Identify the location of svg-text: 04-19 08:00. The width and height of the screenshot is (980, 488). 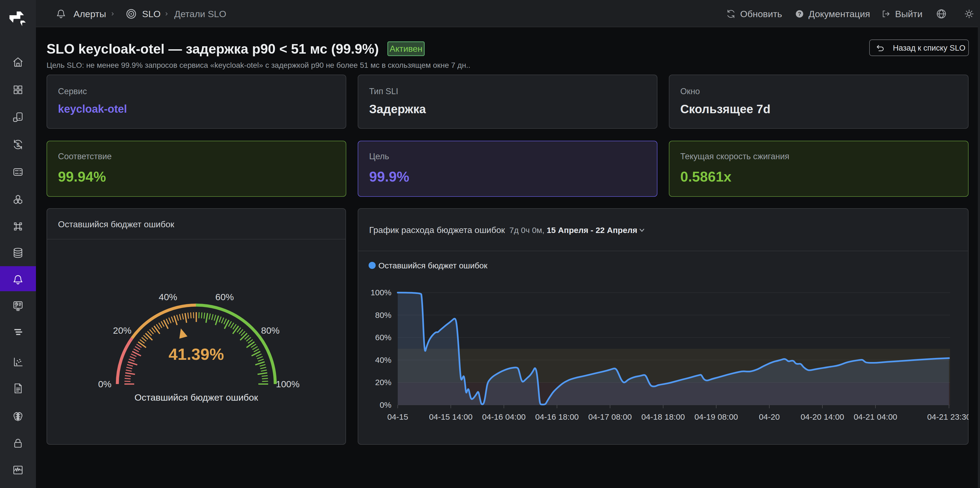
(716, 417).